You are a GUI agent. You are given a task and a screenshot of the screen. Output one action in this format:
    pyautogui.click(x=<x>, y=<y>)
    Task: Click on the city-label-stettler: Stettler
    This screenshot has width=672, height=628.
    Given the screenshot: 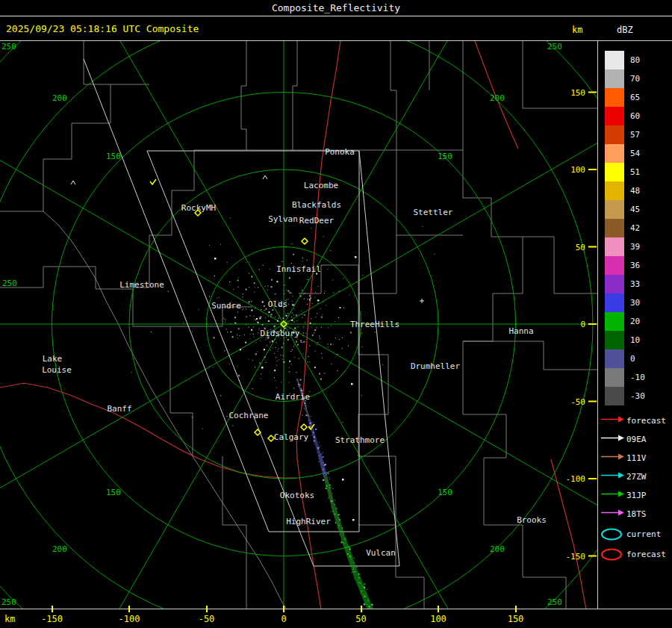 What is the action you would take?
    pyautogui.click(x=433, y=212)
    